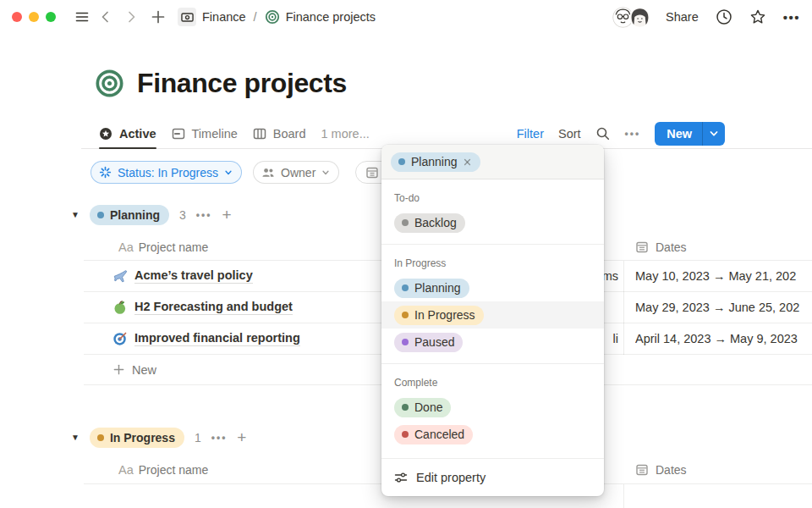  What do you see at coordinates (194, 276) in the screenshot?
I see `project-title: Acme’s travel policy` at bounding box center [194, 276].